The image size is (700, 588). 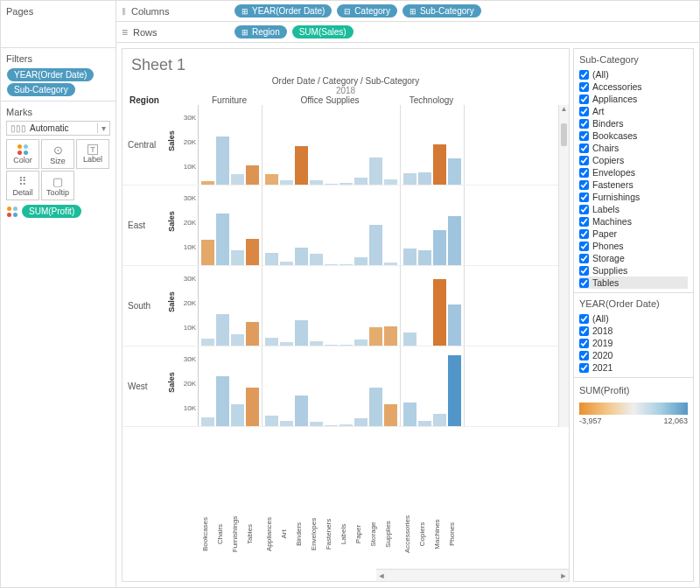 I want to click on marks-label: TLabel, so click(x=93, y=154).